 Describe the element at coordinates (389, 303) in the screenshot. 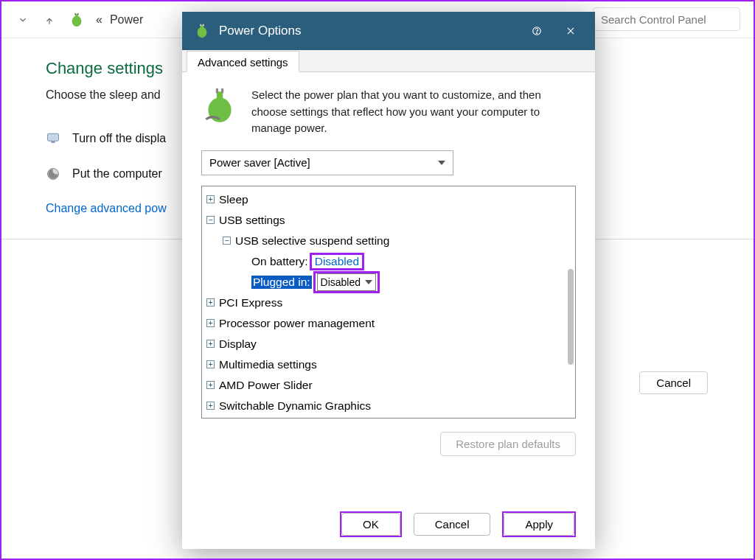

I see `tree-item-pci: + PCI Express` at that location.